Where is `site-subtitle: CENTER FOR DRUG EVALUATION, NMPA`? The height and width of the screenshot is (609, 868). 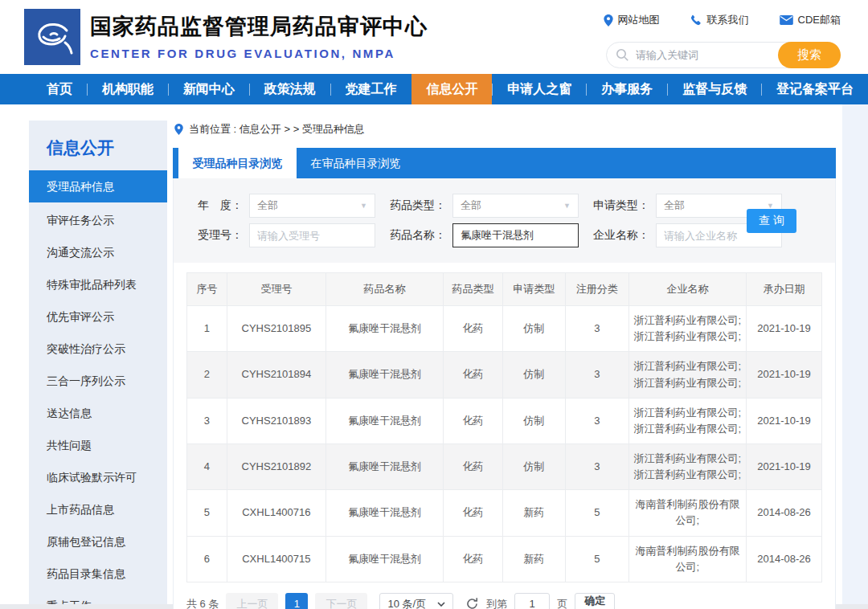
site-subtitle: CENTER FOR DRUG EVALUATION, NMPA is located at coordinates (259, 53).